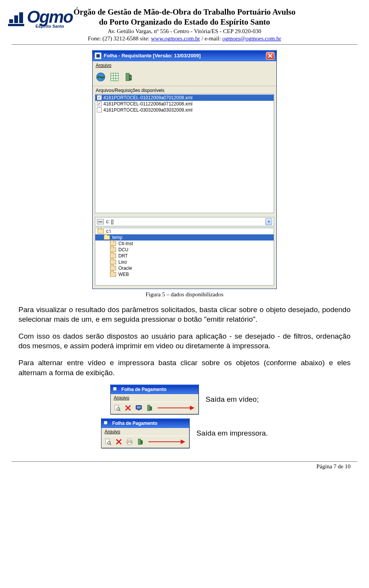  Describe the element at coordinates (184, 98) in the screenshot. I see `file-row: 4181PORTOCEL-01012009a07012009.xml` at that location.